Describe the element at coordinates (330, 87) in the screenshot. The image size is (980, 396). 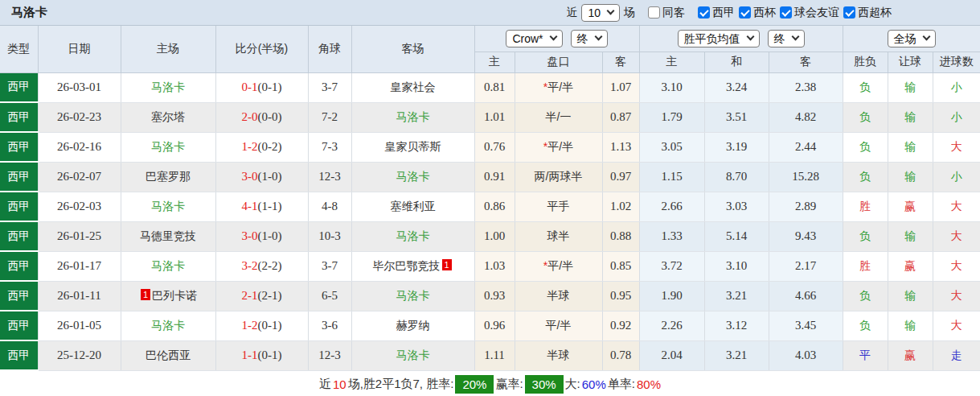
I see `corners-cell: 3-7` at that location.